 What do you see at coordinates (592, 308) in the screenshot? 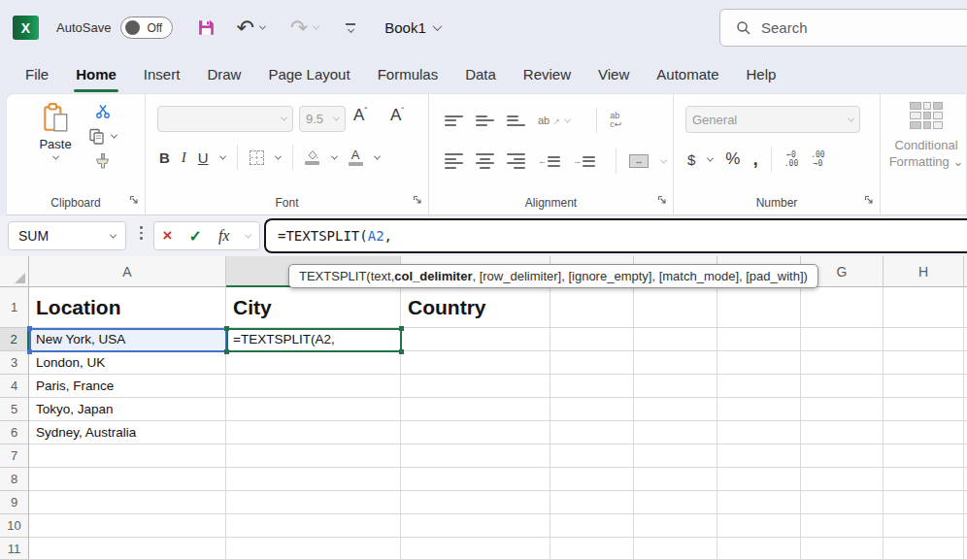
I see `cell-D1` at bounding box center [592, 308].